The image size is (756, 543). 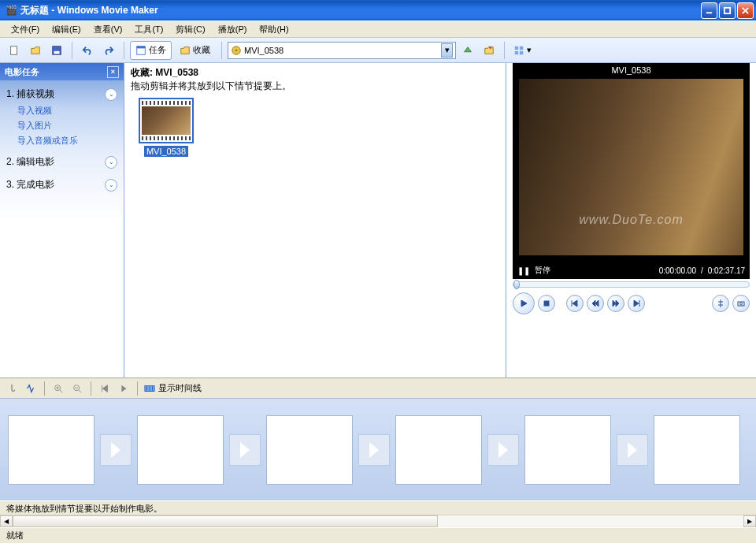 I want to click on pause-label: 暂停, so click(x=543, y=270).